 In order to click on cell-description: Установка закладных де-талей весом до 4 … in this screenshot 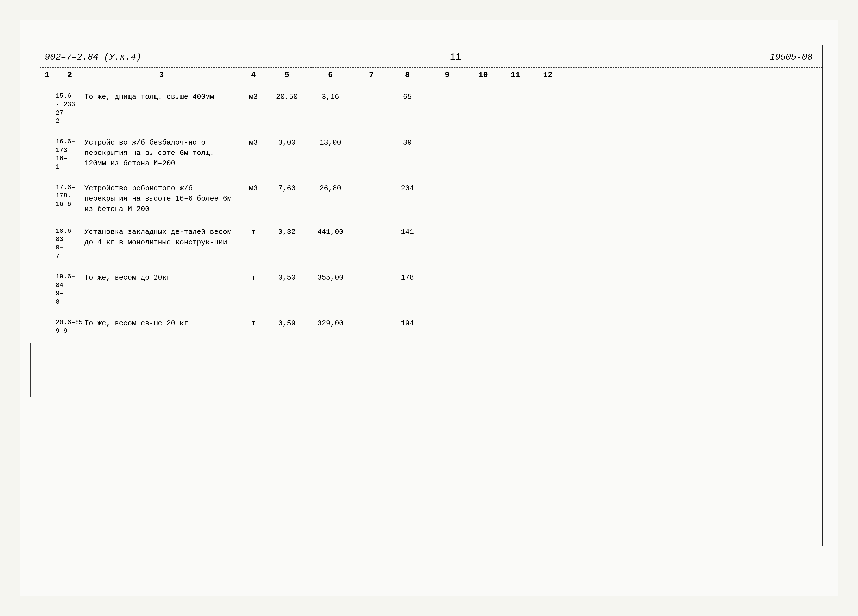, I will do `click(161, 238)`.